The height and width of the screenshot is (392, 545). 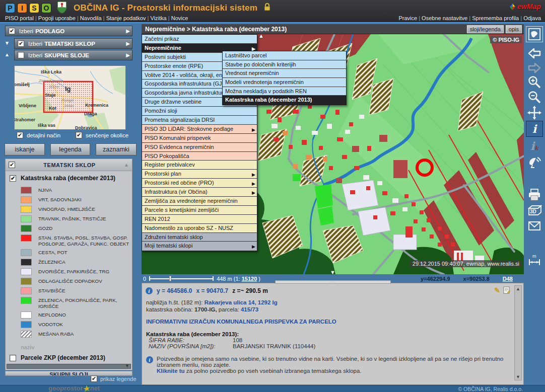 What do you see at coordinates (74, 55) in the screenshot?
I see `section-skupni-sloji: IzberiSKUPNE SLOJE ▶` at bounding box center [74, 55].